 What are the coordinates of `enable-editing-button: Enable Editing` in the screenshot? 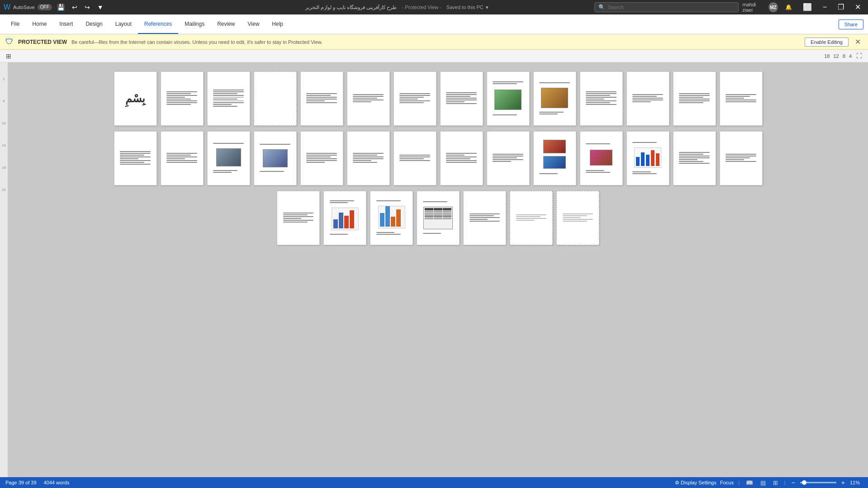 It's located at (827, 42).